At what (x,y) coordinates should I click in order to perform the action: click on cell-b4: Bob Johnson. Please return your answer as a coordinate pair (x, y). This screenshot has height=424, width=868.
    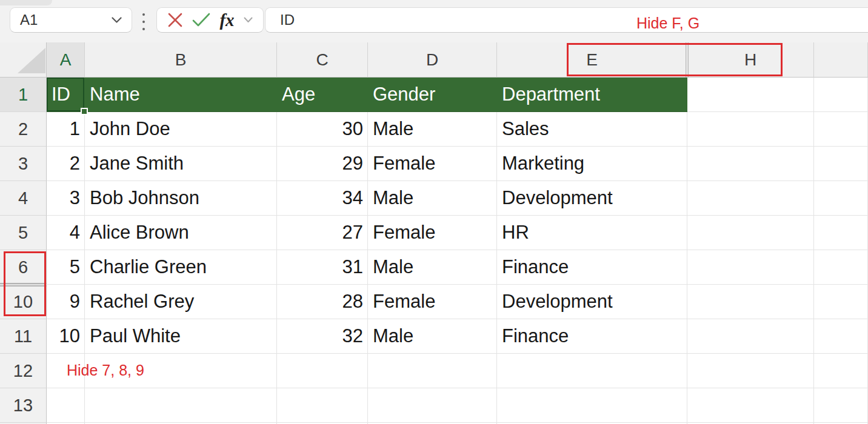
    Looking at the image, I should click on (181, 199).